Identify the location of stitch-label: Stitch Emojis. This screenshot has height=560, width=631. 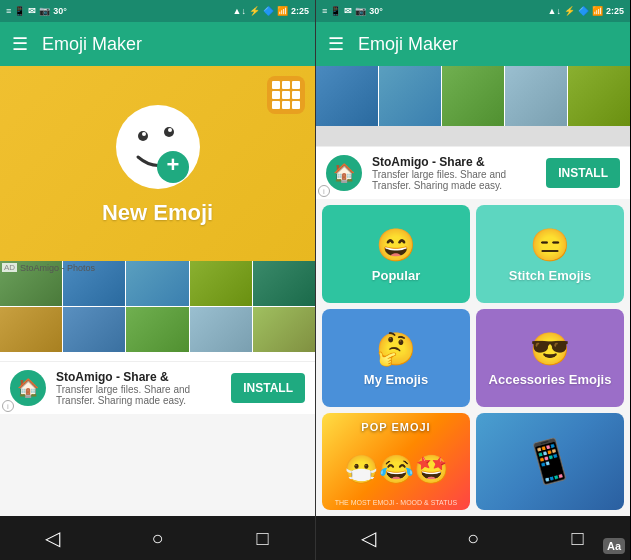
(550, 276).